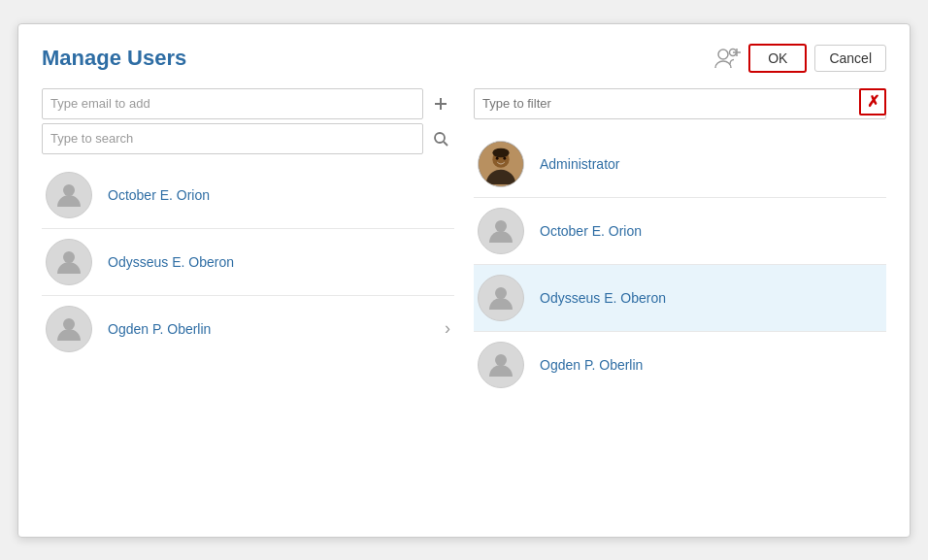 The width and height of the screenshot is (928, 560). What do you see at coordinates (233, 139) in the screenshot?
I see `search-input` at bounding box center [233, 139].